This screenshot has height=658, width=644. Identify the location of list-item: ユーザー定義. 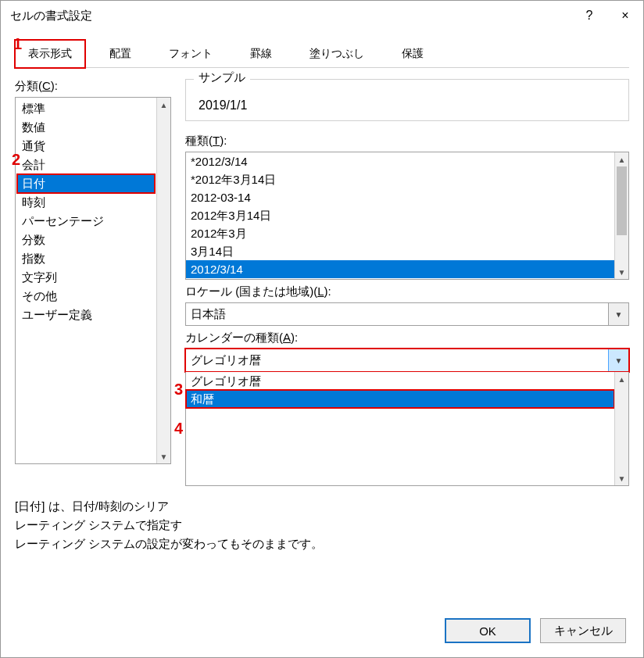
(86, 315).